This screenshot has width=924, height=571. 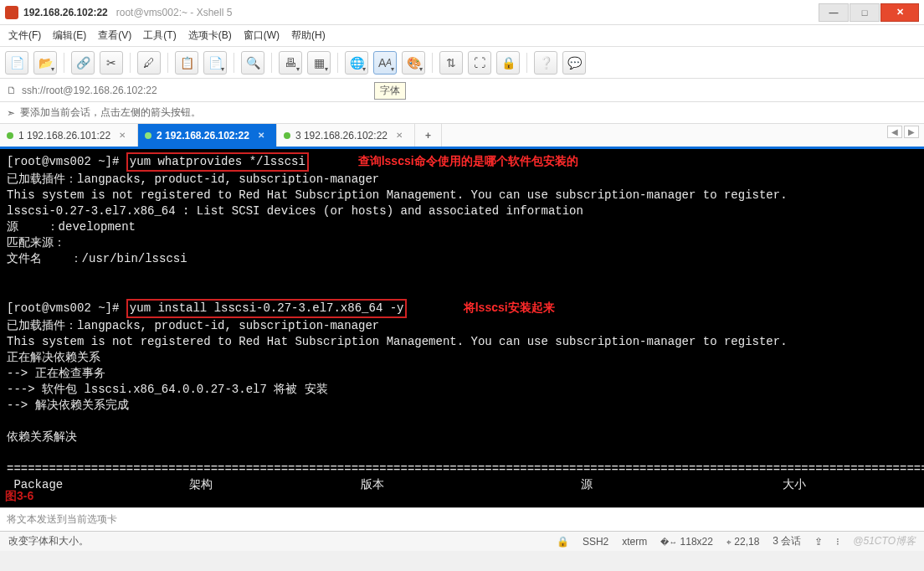 What do you see at coordinates (68, 405) in the screenshot?
I see `term-line: --> 解决依赖关系完成` at bounding box center [68, 405].